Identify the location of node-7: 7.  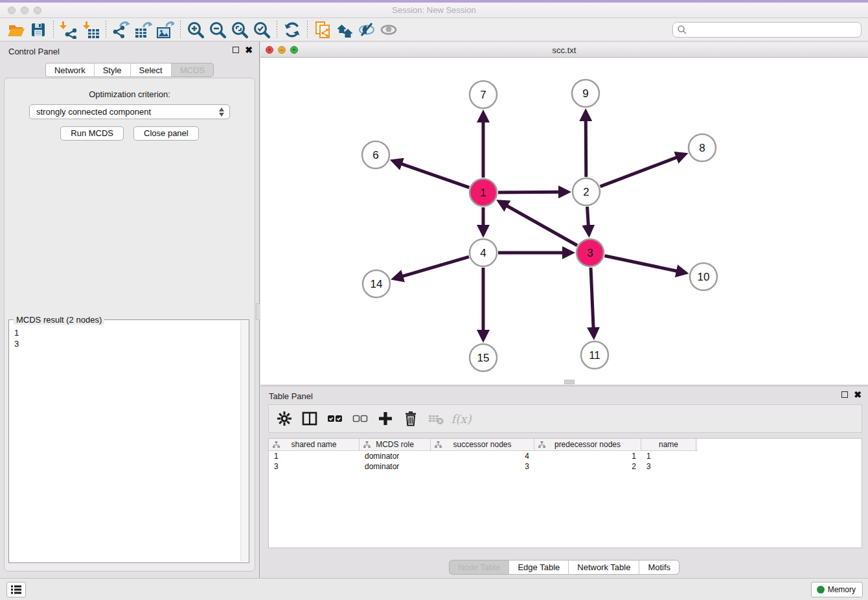
(483, 95).